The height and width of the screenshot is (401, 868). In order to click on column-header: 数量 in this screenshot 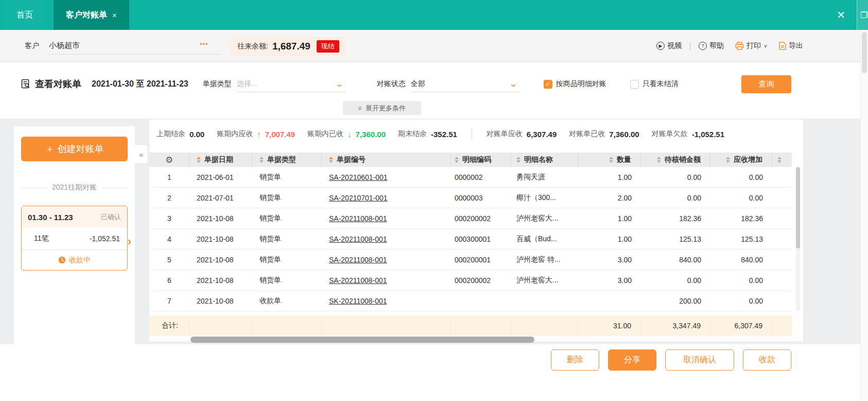, I will do `click(610, 160)`.